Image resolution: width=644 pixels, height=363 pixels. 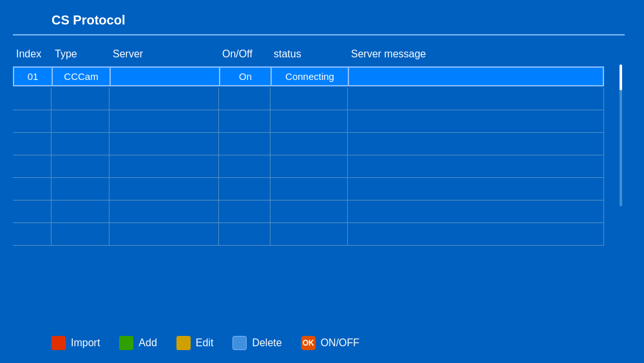 What do you see at coordinates (195, 343) in the screenshot?
I see `edit-button: Edit` at bounding box center [195, 343].